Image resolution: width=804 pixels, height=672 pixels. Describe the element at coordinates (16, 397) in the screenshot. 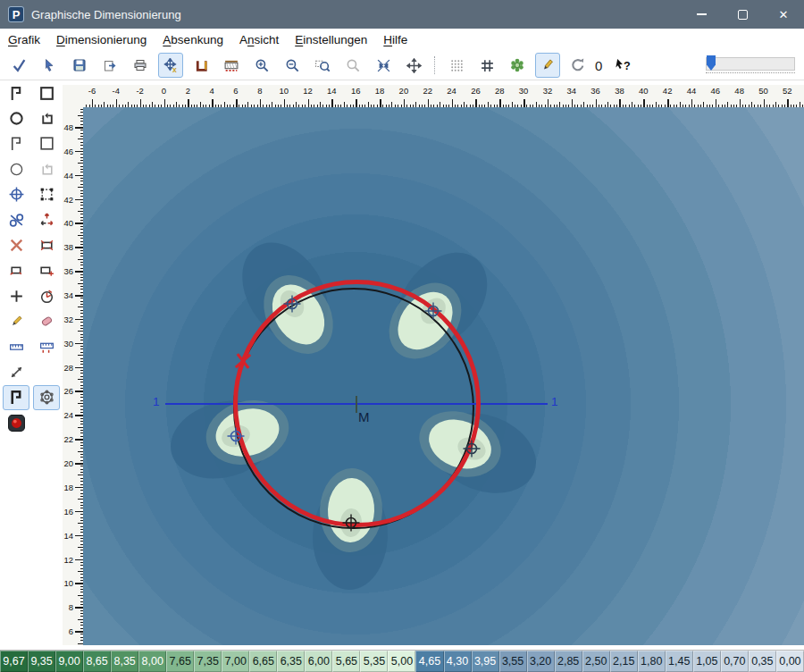

I see `polygon-flag-icon` at that location.